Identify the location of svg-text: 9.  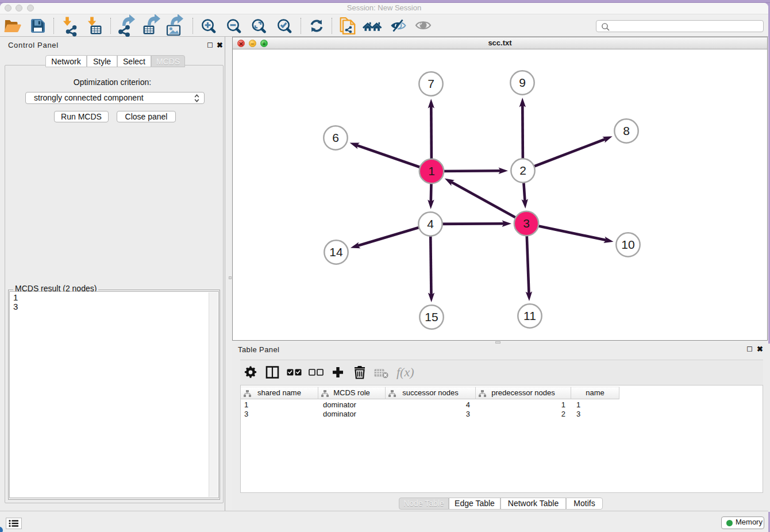
(522, 83).